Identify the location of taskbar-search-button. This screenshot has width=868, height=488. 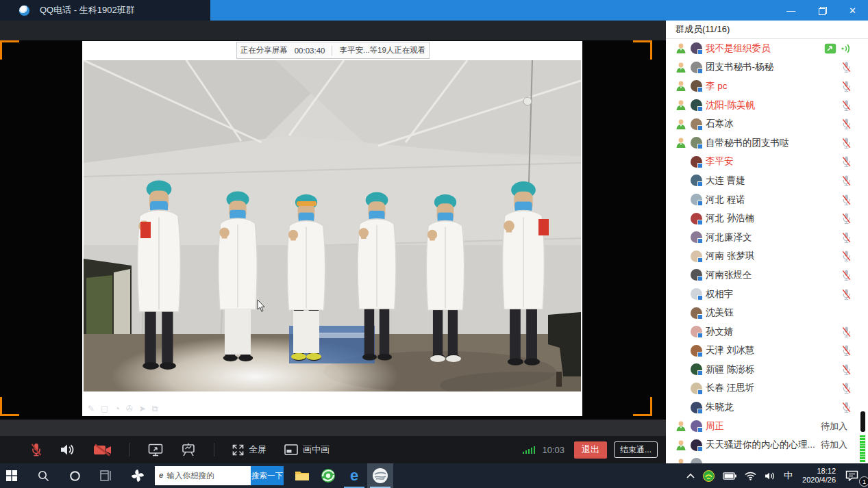
(43, 476).